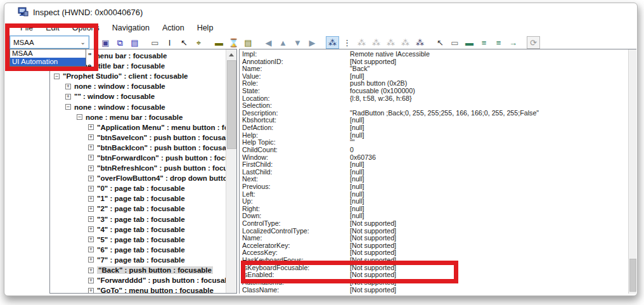 Image resolution: width=644 pixels, height=305 pixels. I want to click on tree-row: + "0" : page tab : focusable, so click(138, 188).